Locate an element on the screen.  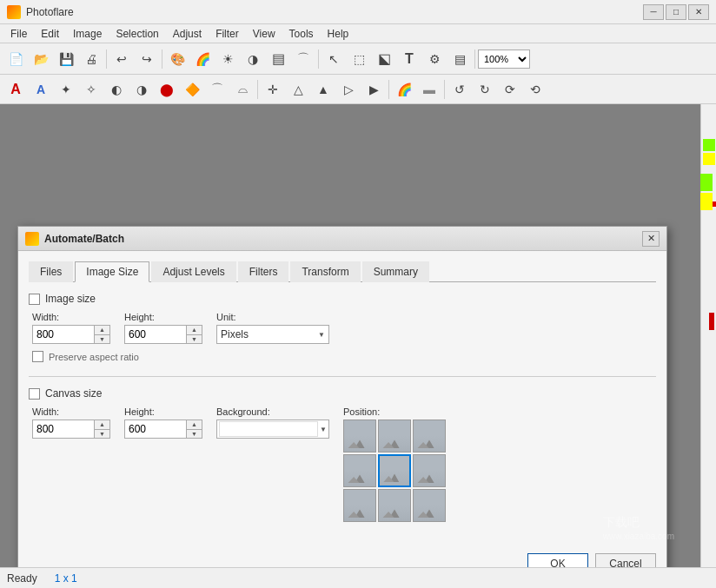
position-bottom-center is located at coordinates (394, 505).